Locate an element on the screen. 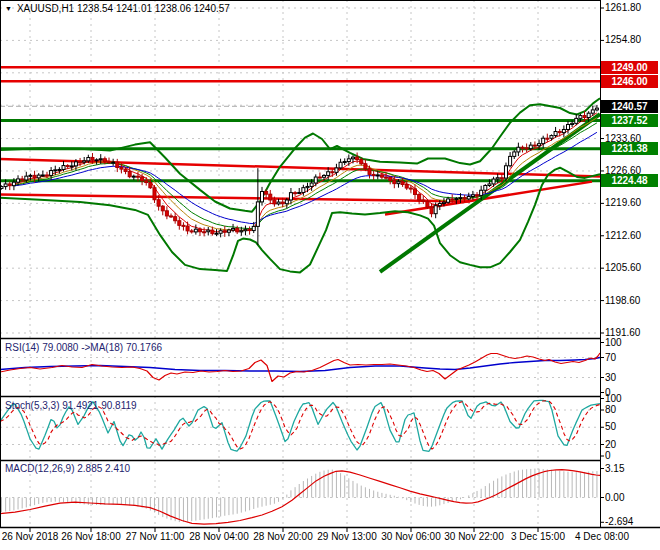  trend-line is located at coordinates (488, 198).